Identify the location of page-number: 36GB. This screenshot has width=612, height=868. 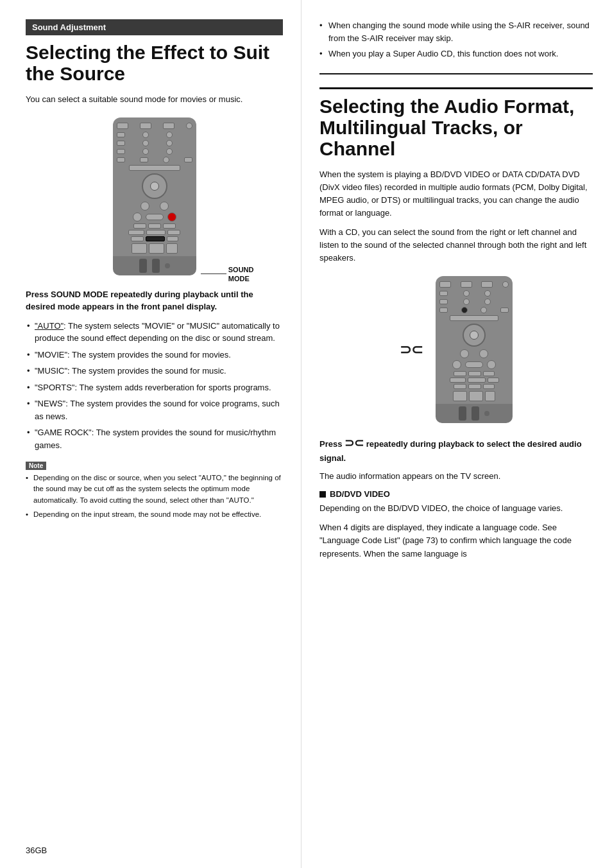
(36, 850).